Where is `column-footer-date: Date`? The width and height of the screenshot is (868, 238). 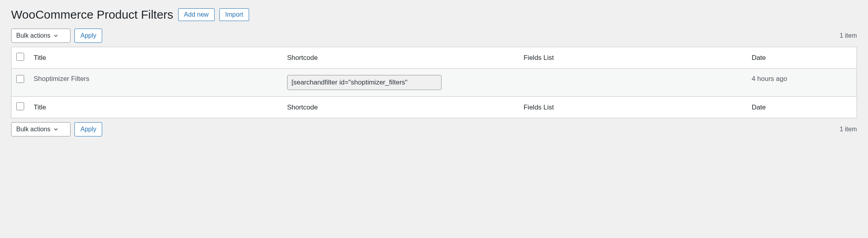
column-footer-date: Date is located at coordinates (801, 107).